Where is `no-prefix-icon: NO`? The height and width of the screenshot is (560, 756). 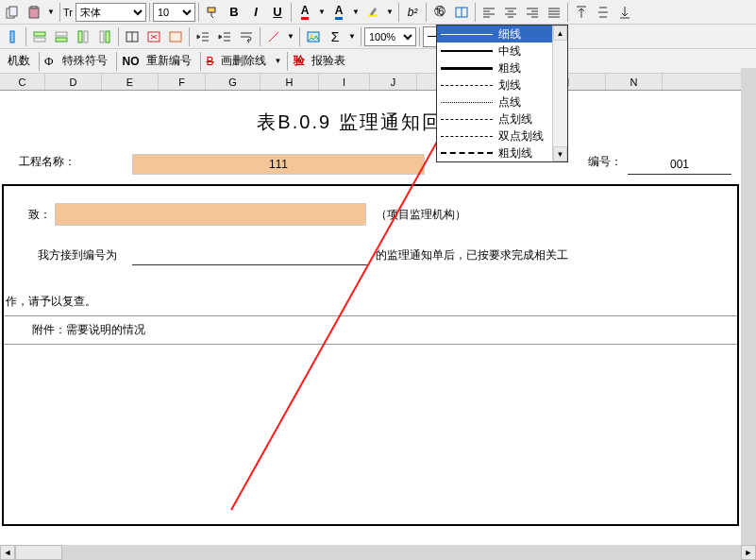
no-prefix-icon: NO is located at coordinates (130, 61).